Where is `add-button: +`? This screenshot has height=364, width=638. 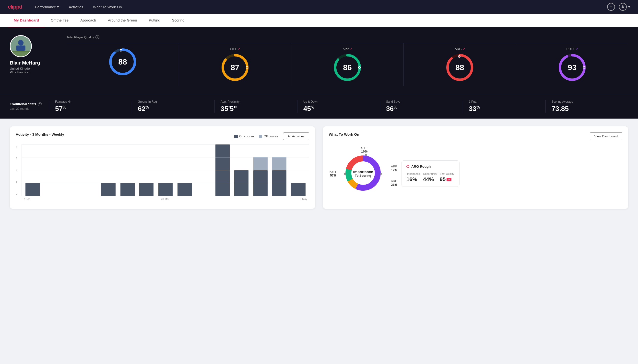 add-button: + is located at coordinates (611, 7).